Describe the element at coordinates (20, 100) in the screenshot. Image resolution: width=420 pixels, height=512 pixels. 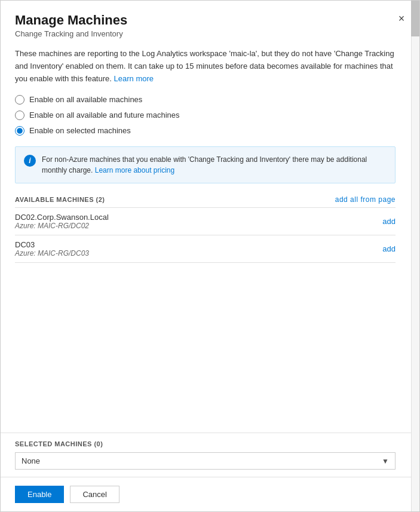
I see `radio-all-available` at that location.